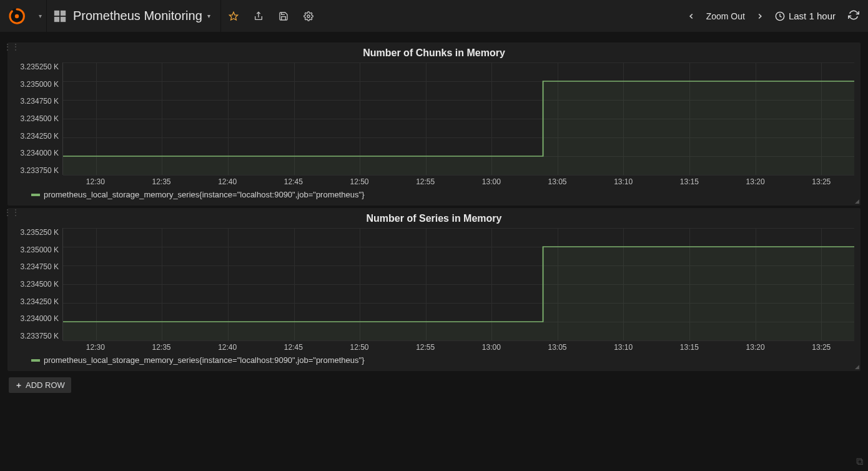 The height and width of the screenshot is (471, 868). What do you see at coordinates (760, 16) in the screenshot?
I see `time-forward-button` at bounding box center [760, 16].